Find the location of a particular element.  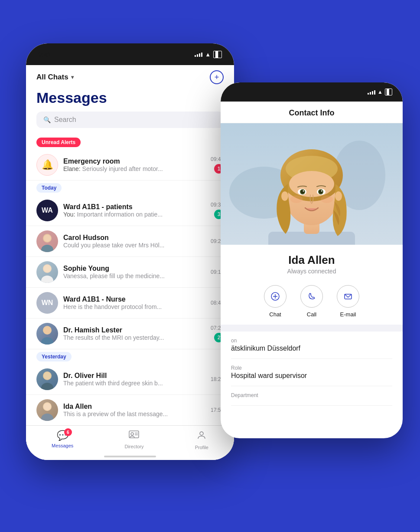

nav-directory: Directory is located at coordinates (134, 440).